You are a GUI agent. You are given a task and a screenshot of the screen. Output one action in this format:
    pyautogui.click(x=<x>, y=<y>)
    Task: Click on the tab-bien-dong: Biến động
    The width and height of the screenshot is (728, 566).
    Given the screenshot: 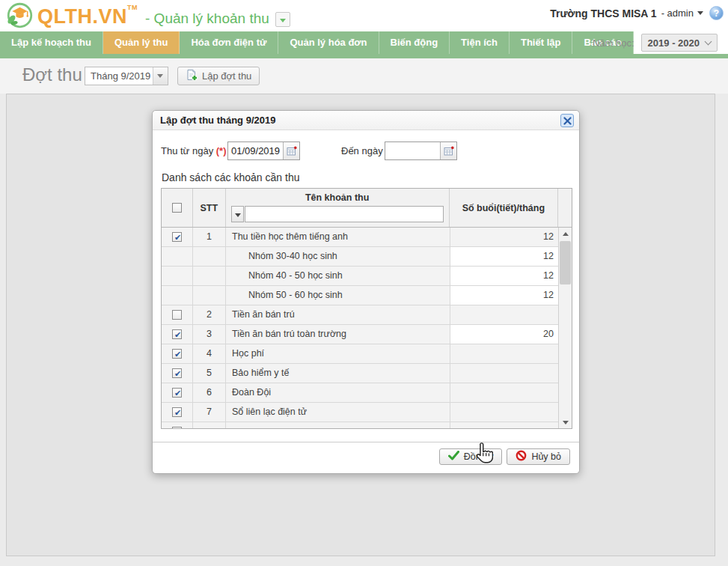 What is the action you would take?
    pyautogui.click(x=415, y=43)
    